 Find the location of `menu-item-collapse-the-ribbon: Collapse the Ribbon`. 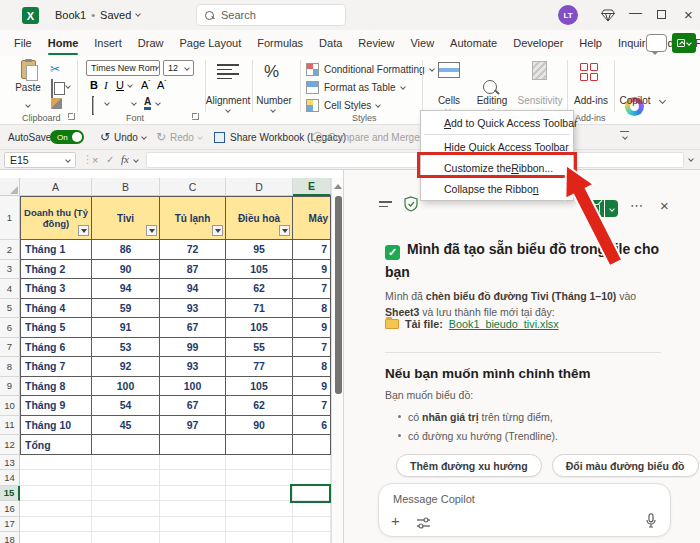

menu-item-collapse-the-ribbon: Collapse the Ribbon is located at coordinates (497, 188).